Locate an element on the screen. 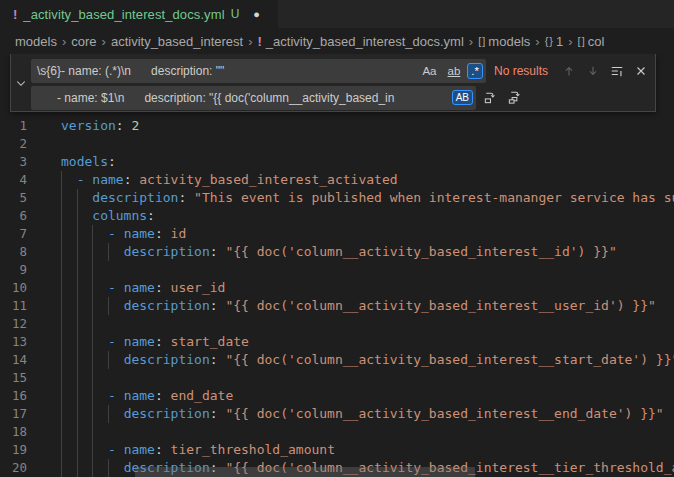 The width and height of the screenshot is (674, 477). code-line: 16 - name: end_date is located at coordinates (337, 396).